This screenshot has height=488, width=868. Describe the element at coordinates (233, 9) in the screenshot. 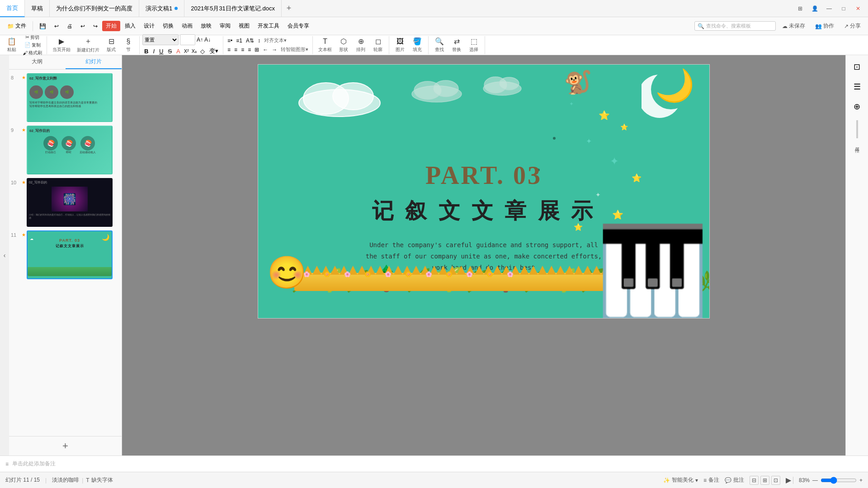

I see `tab-notes: 2021年5月31日作文课笔记.docx` at that location.